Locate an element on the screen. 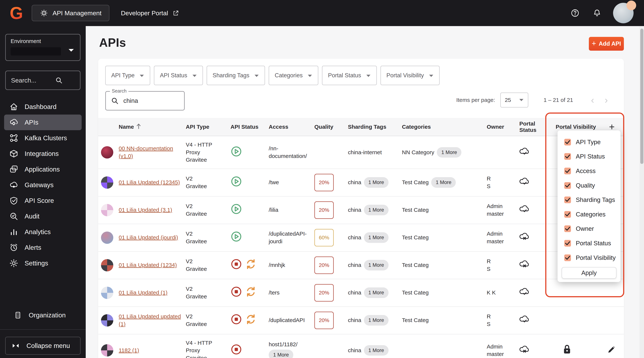 The width and height of the screenshot is (644, 358). api-name-link: 01 Lilia Updated (1) is located at coordinates (143, 293).